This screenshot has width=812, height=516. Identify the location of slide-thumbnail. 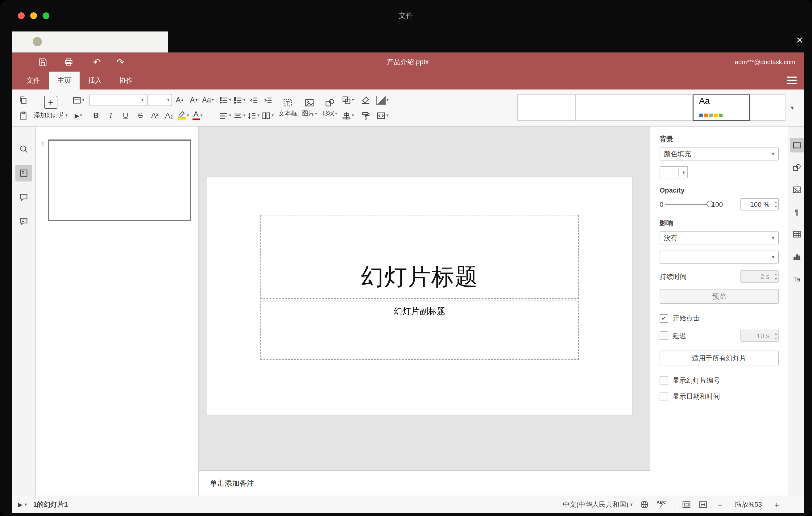
(120, 180).